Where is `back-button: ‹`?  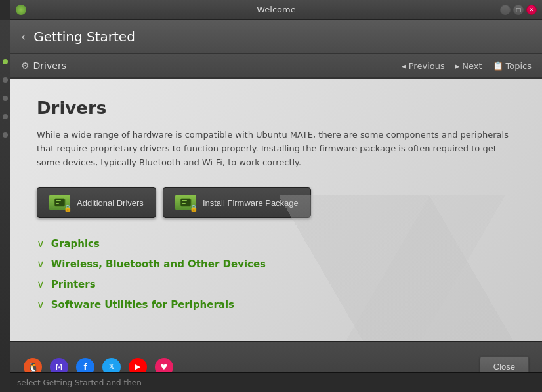
back-button: ‹ is located at coordinates (24, 37).